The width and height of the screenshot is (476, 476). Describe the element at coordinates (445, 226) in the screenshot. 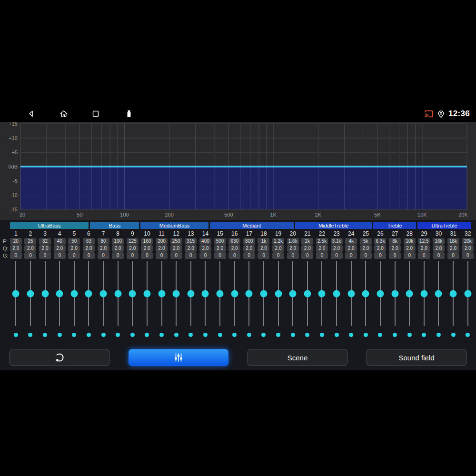

I see `band-segment-ultratreble: UltraTreble` at that location.